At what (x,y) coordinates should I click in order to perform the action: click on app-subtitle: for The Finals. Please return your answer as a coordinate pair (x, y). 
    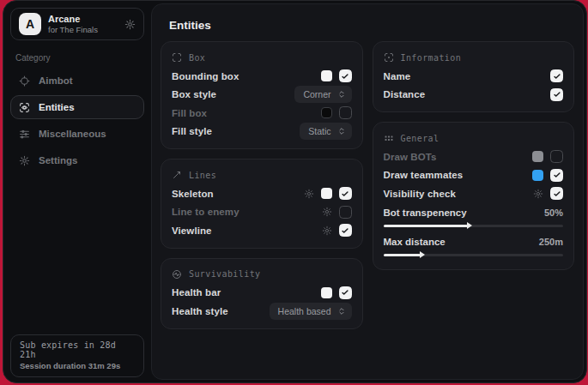
    Looking at the image, I should click on (73, 30).